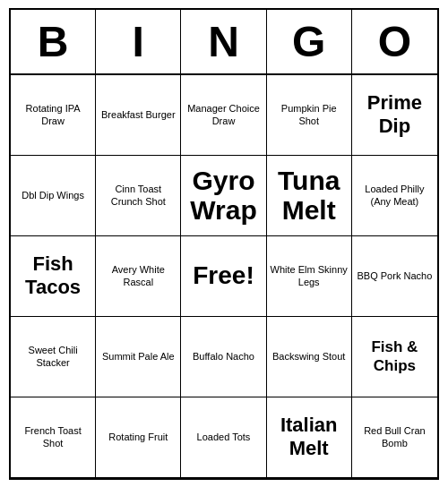 The image size is (448, 487). What do you see at coordinates (394, 41) in the screenshot?
I see `bingo-letter-o: O` at bounding box center [394, 41].